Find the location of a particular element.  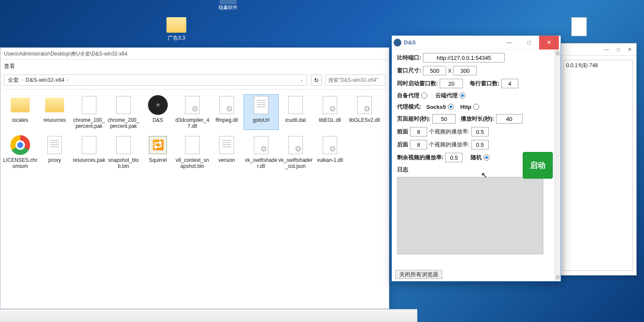

label-front: 前面 is located at coordinates (403, 132).